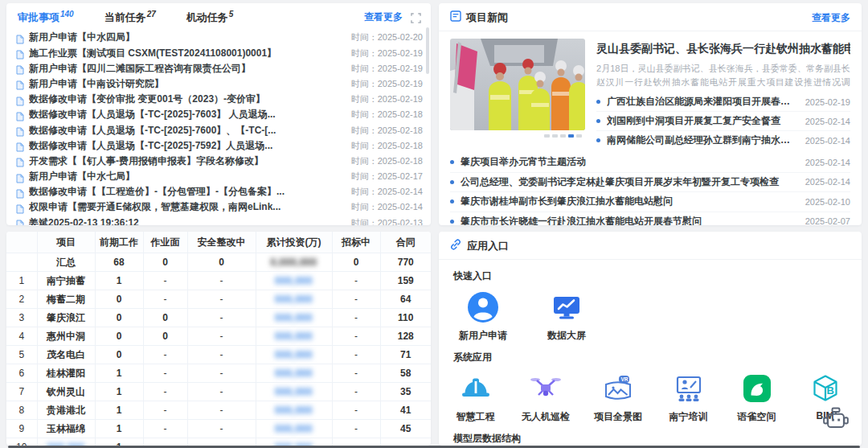  Describe the element at coordinates (219, 130) in the screenshot. I see `list-item: 数据修改申请【人员退场【-TC-[2025]-7600】、【-TC-[...时间…` at that location.